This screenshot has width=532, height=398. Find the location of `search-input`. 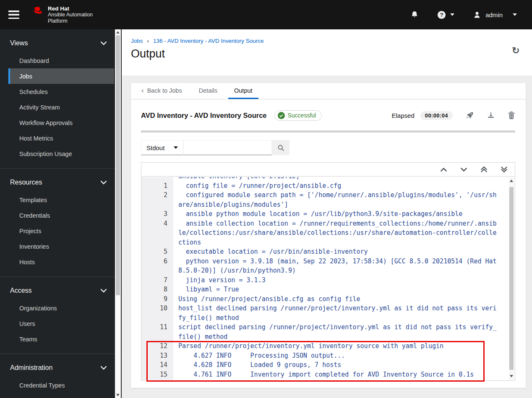

search-input is located at coordinates (227, 148).